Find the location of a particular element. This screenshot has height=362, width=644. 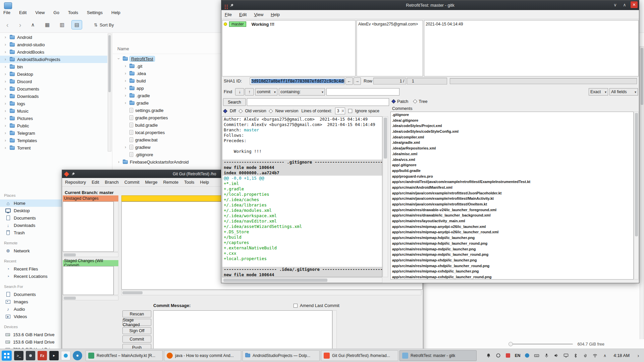

tree-item: bin is located at coordinates (54, 67).